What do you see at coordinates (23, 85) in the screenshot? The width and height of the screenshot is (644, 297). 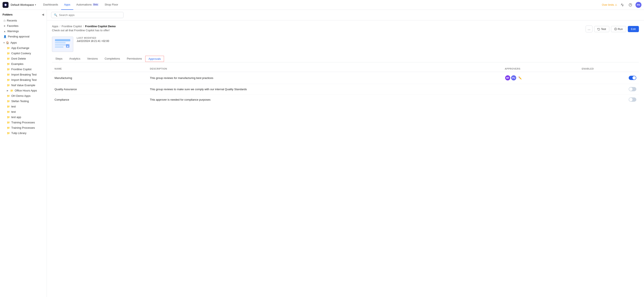 I see `sidebar-item-null-value: 📁 Null Value Example` at bounding box center [23, 85].